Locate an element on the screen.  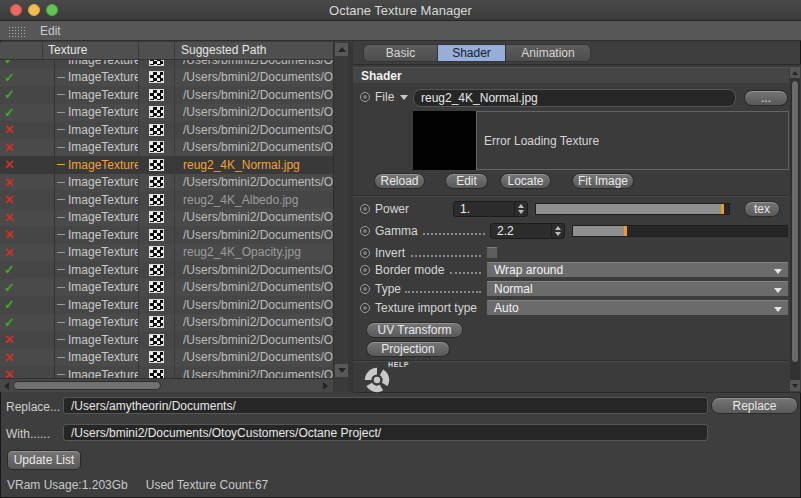
fit-image-button: Fit Image is located at coordinates (603, 181).